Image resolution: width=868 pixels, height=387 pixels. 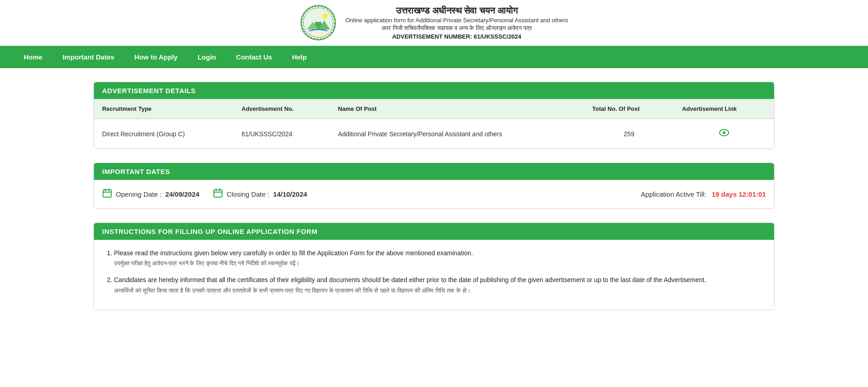 What do you see at coordinates (260, 194) in the screenshot?
I see `closing-date-item: Closing Date : 14/10/2024` at bounding box center [260, 194].